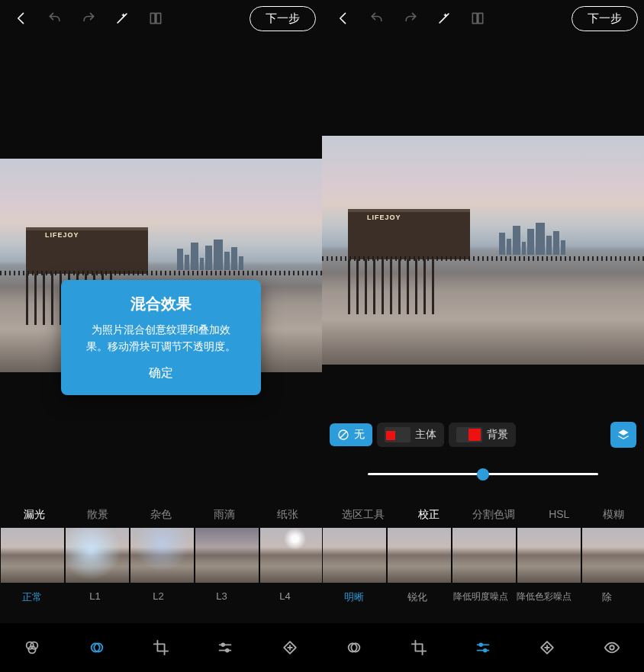 This screenshot has height=672, width=644. What do you see at coordinates (607, 597) in the screenshot?
I see `preset-label: 除` at bounding box center [607, 597].